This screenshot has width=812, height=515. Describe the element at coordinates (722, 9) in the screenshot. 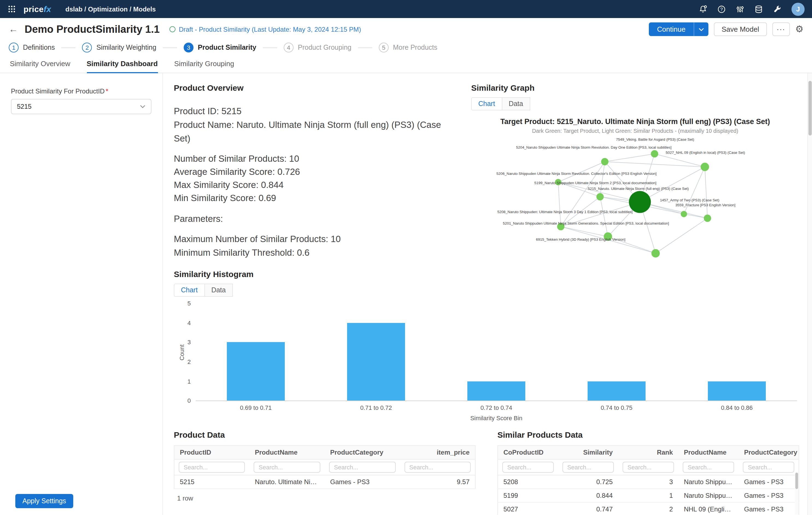

I see `help-icon: ?` at that location.